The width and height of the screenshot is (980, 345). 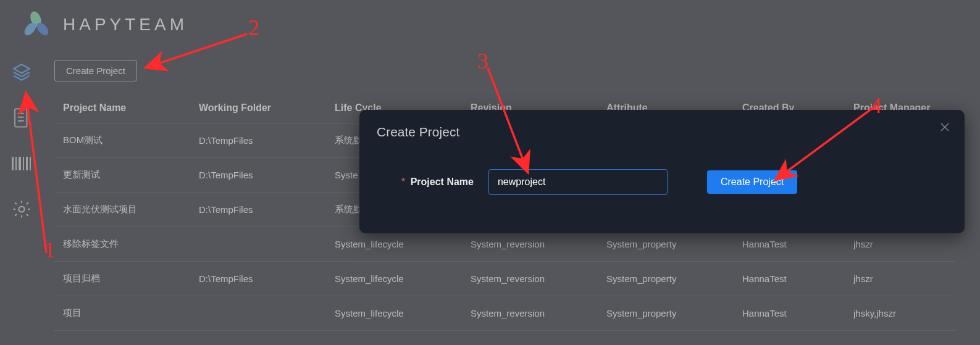 What do you see at coordinates (22, 200) in the screenshot?
I see `sidebar` at bounding box center [22, 200].